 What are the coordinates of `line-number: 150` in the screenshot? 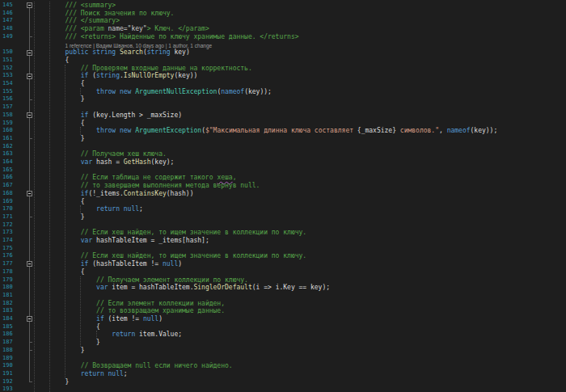 It's located at (11, 53).